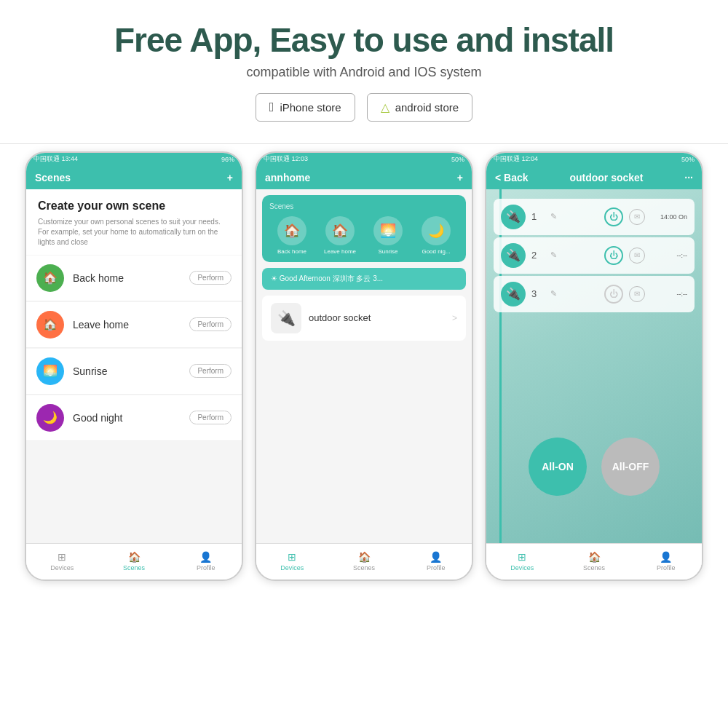 The image size is (728, 728). What do you see at coordinates (134, 178) in the screenshot?
I see `phone1-nav-bar: Scenes +` at bounding box center [134, 178].